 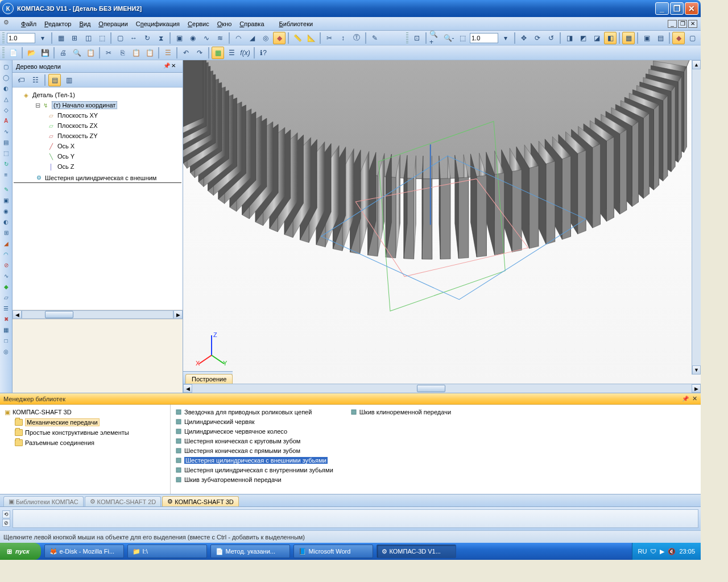 What do you see at coordinates (28, 24) in the screenshot?
I see `menu-file: Файл` at bounding box center [28, 24].